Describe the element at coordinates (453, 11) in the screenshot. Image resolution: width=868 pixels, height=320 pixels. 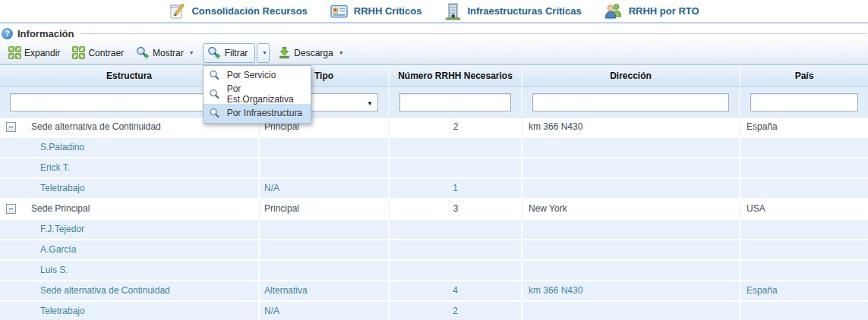
I see `building-icon` at that location.